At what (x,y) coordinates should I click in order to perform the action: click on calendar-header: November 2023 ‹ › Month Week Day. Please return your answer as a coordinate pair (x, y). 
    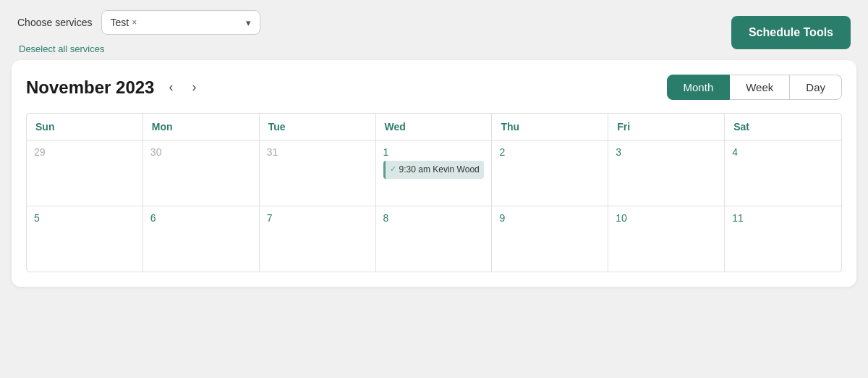
    Looking at the image, I should click on (434, 87).